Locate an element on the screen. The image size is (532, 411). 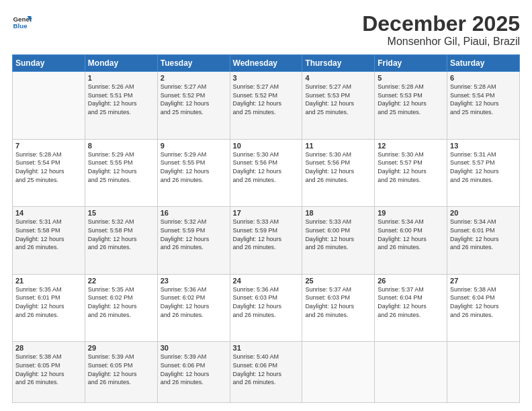
table-row: 1Sunrise: 5:26 AM Sunset: 5:51 PM Daylig… is located at coordinates (121, 106).